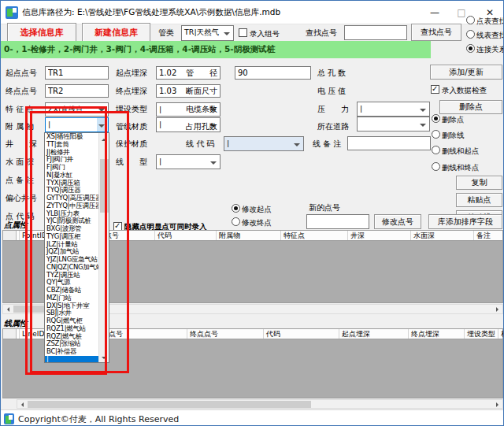 The image size is (504, 426). I want to click on line-table-hscrollbar, so click(260, 404).